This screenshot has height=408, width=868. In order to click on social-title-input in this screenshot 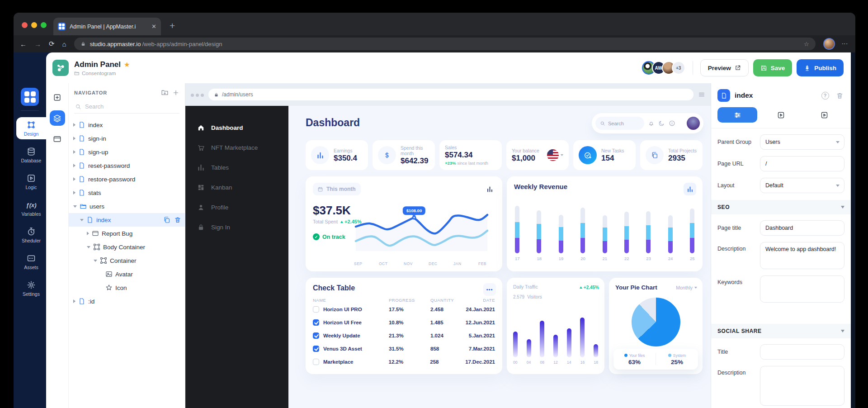, I will do `click(802, 352)`.